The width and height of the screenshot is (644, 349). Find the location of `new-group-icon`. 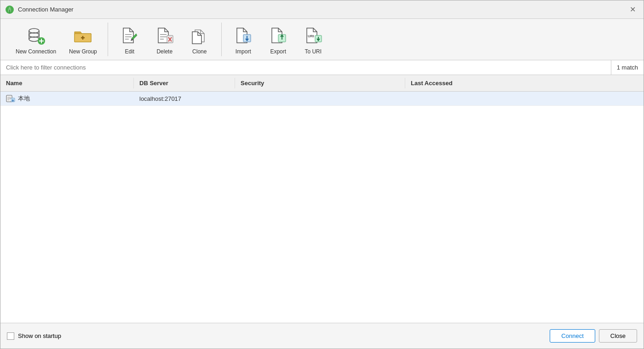

new-group-icon is located at coordinates (83, 35).